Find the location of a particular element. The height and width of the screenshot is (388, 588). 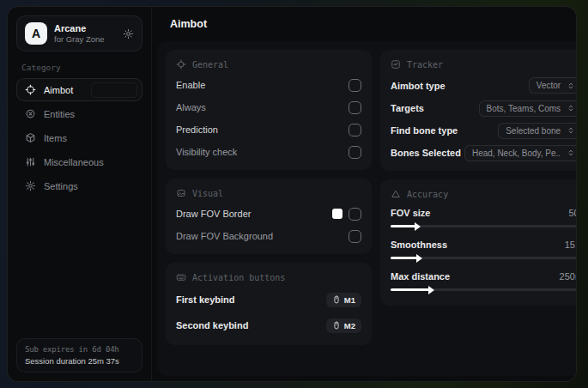

second-keybind-button: M2 is located at coordinates (343, 326).